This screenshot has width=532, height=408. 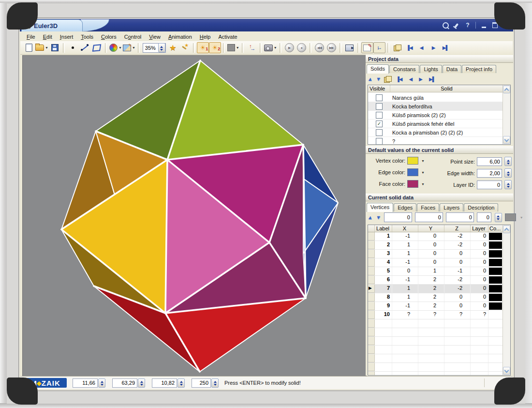 I want to click on save-file-button, so click(x=55, y=47).